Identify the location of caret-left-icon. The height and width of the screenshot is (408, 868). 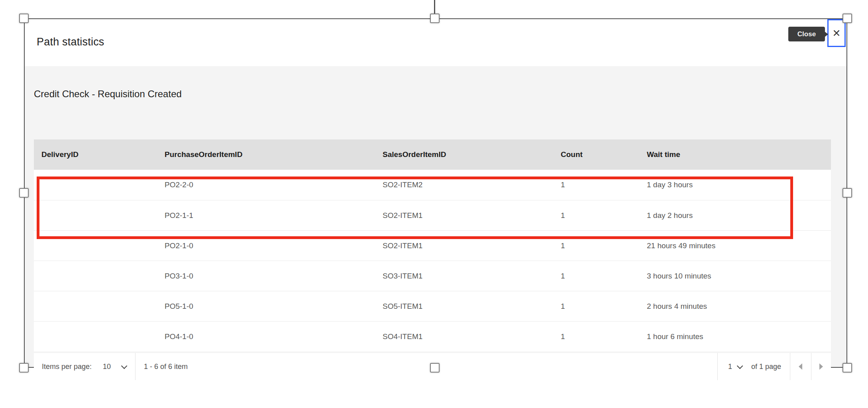
(800, 367).